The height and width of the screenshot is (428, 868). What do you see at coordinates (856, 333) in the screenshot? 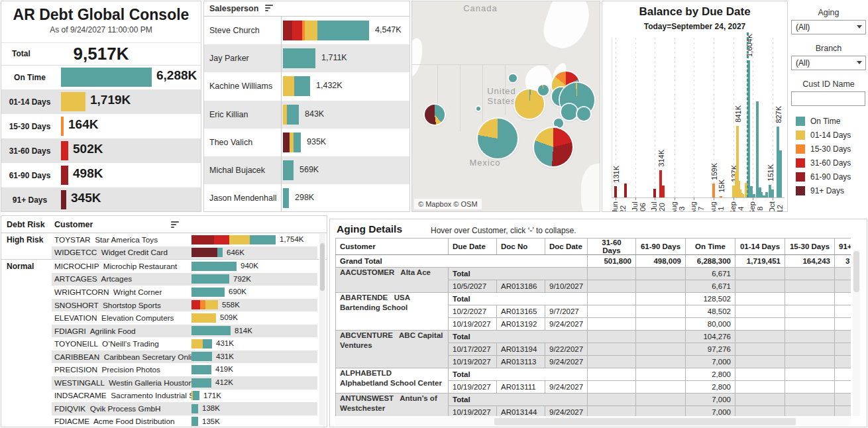
I see `aging-vertical-scrollbar` at bounding box center [856, 333].